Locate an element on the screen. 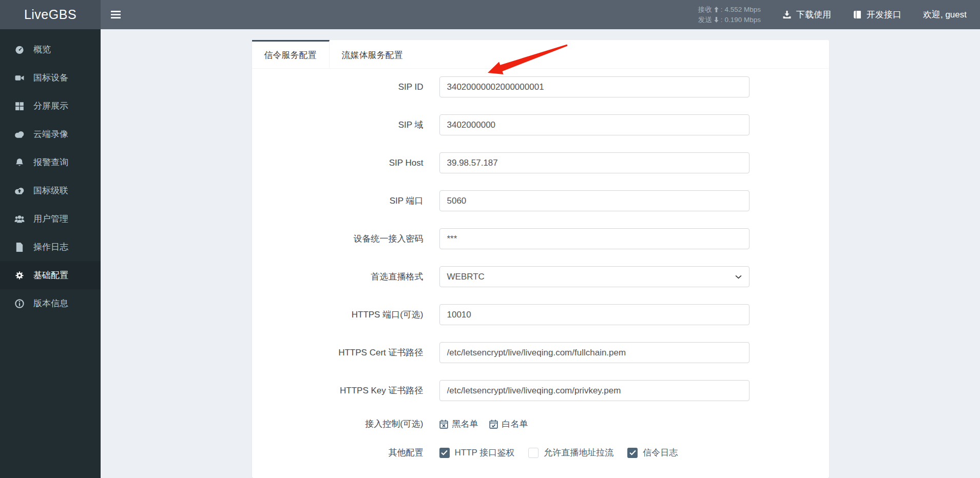 The image size is (980, 478). http-auth-checkbox: HTTP 接口鉴权 is located at coordinates (477, 452).